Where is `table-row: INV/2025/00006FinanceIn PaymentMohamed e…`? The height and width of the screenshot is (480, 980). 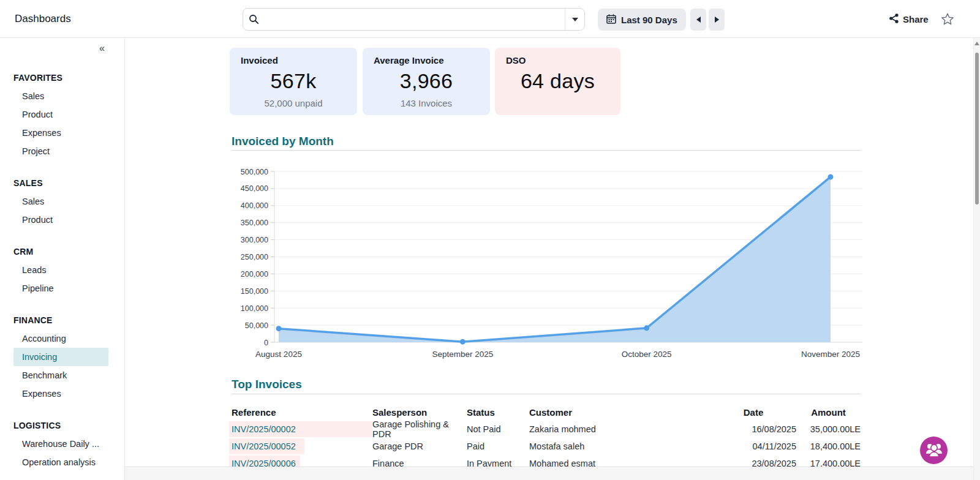
table-row: INV/2025/00006FinanceIn PaymentMohamed e… is located at coordinates (545, 460).